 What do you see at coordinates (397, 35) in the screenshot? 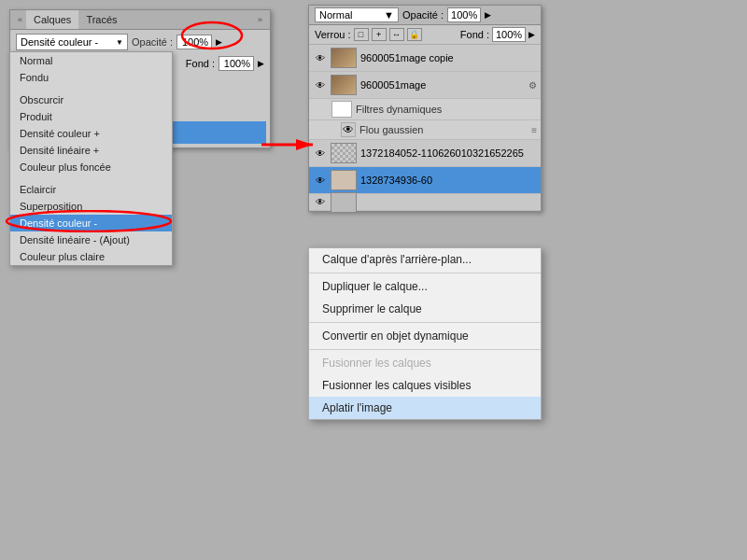
I see `lock-btn-3: ↔` at bounding box center [397, 35].